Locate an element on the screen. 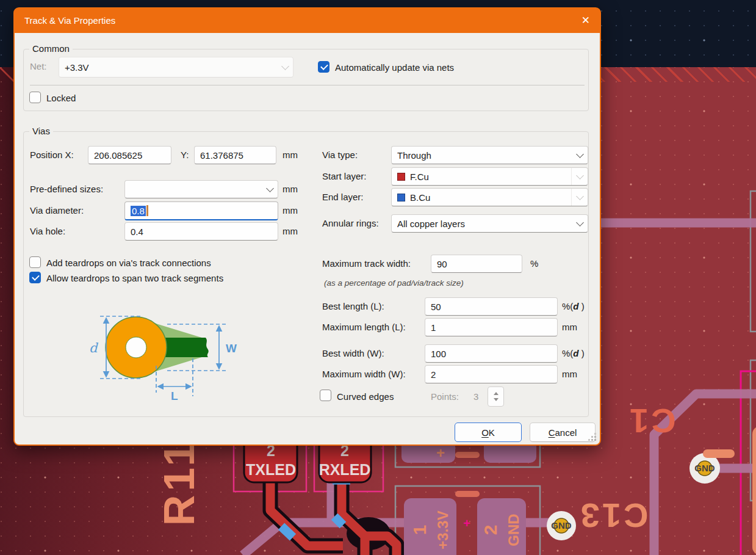 The height and width of the screenshot is (555, 756). txled-net-label: TXLED is located at coordinates (271, 470).